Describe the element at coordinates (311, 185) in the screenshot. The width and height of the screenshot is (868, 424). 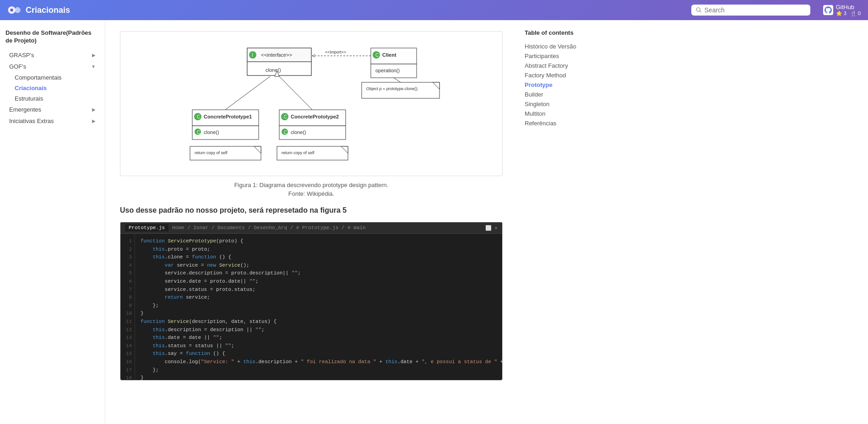
I see `figure-caption: Figura 1: Diagrama descrevendo prototype…` at that location.